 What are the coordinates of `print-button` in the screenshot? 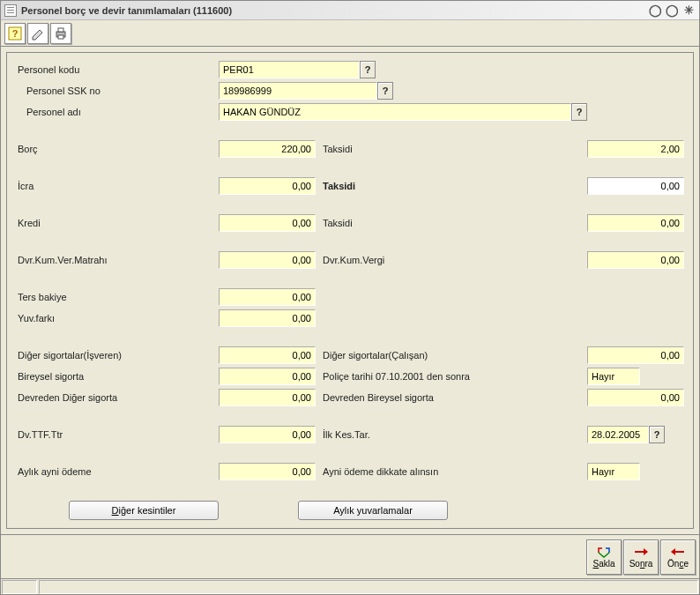 It's located at (61, 33).